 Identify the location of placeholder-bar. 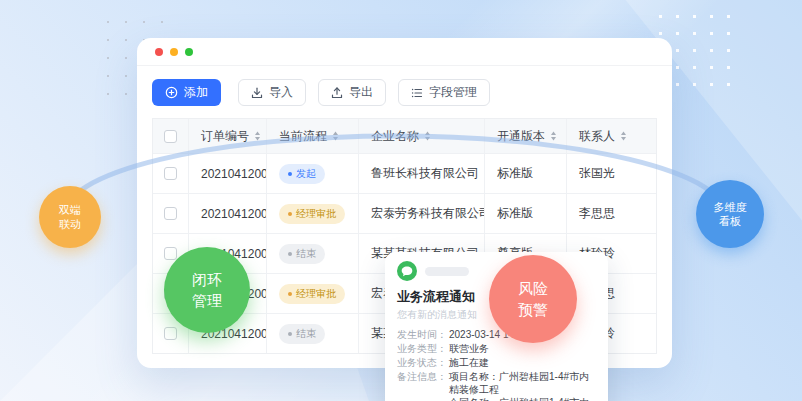
(447, 272).